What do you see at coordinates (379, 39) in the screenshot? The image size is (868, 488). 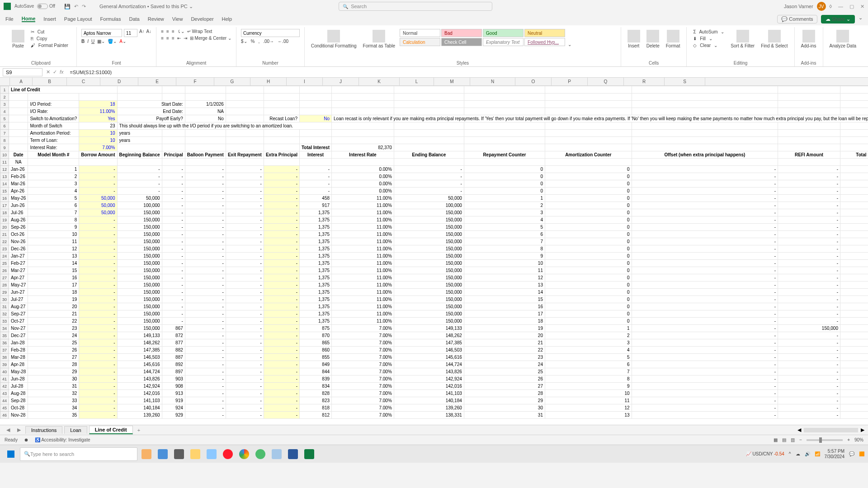 I see `format-as-table-button: Format as Table` at bounding box center [379, 39].